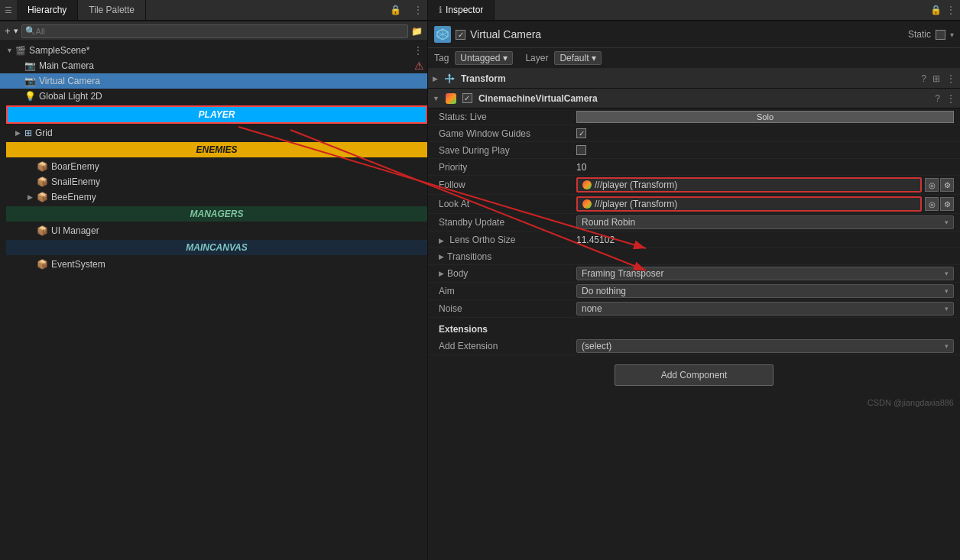 The image size is (960, 560). I want to click on enemies-group-label: ENEMIES, so click(217, 150).